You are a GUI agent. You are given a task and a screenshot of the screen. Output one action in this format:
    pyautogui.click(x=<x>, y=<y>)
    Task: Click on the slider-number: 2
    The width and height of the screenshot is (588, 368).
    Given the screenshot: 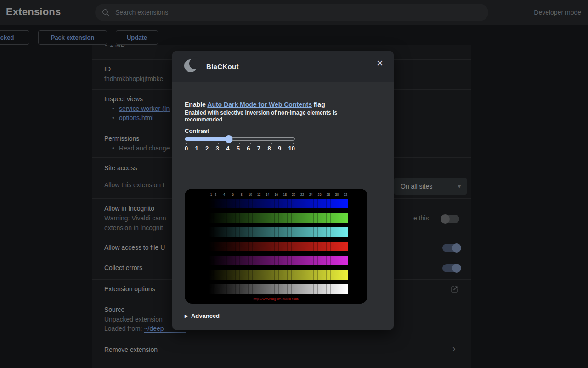 What is the action you would take?
    pyautogui.click(x=207, y=148)
    